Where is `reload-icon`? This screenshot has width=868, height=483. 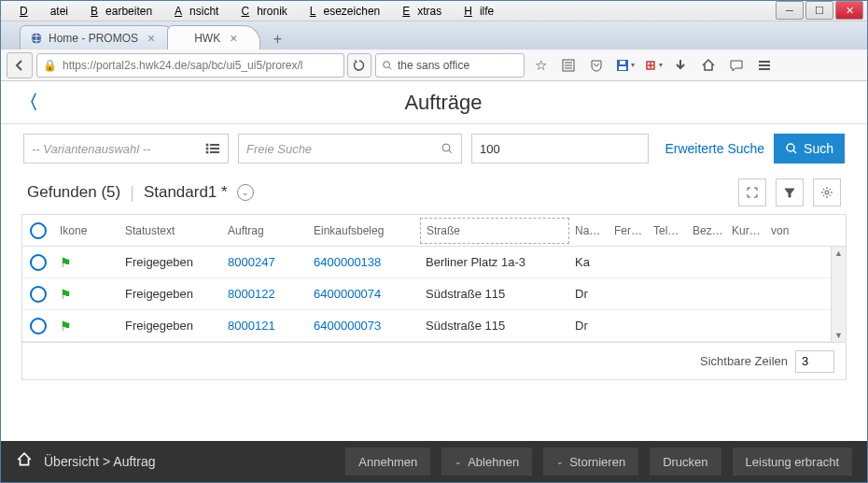 reload-icon is located at coordinates (359, 65).